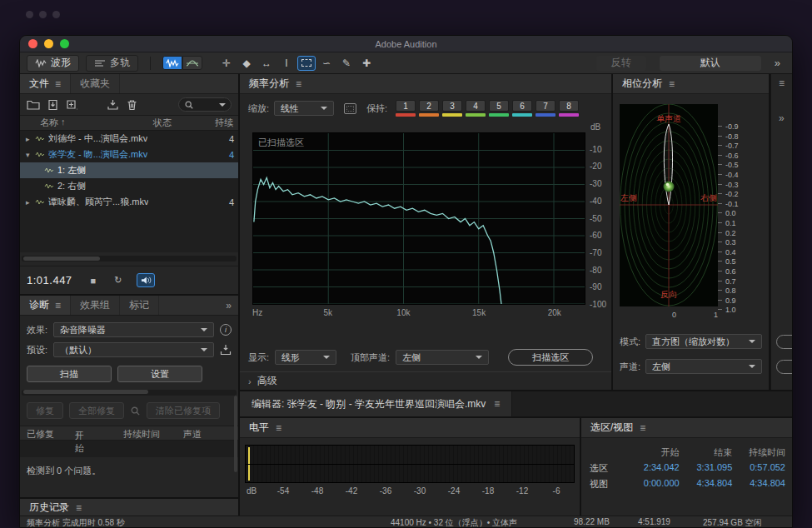  Describe the element at coordinates (653, 468) in the screenshot. I see `selection-start-value: 2:34.042` at that location.